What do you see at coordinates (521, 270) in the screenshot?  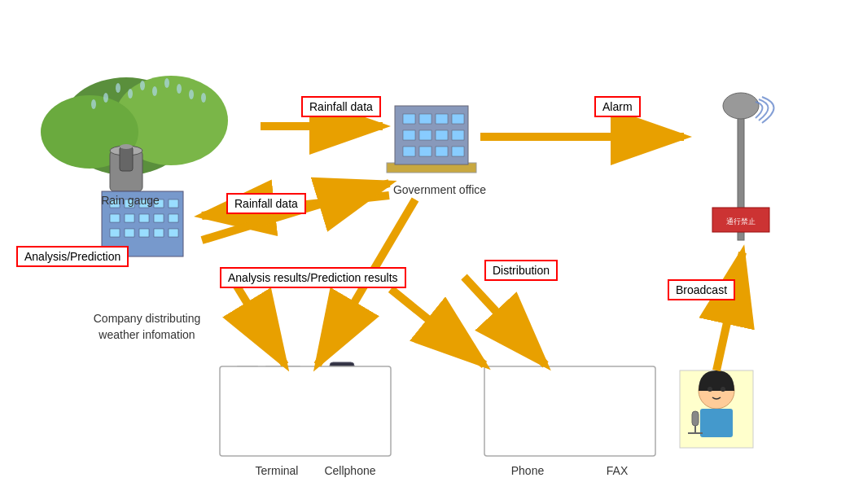 I see `distribution-label: Distribution` at bounding box center [521, 270].